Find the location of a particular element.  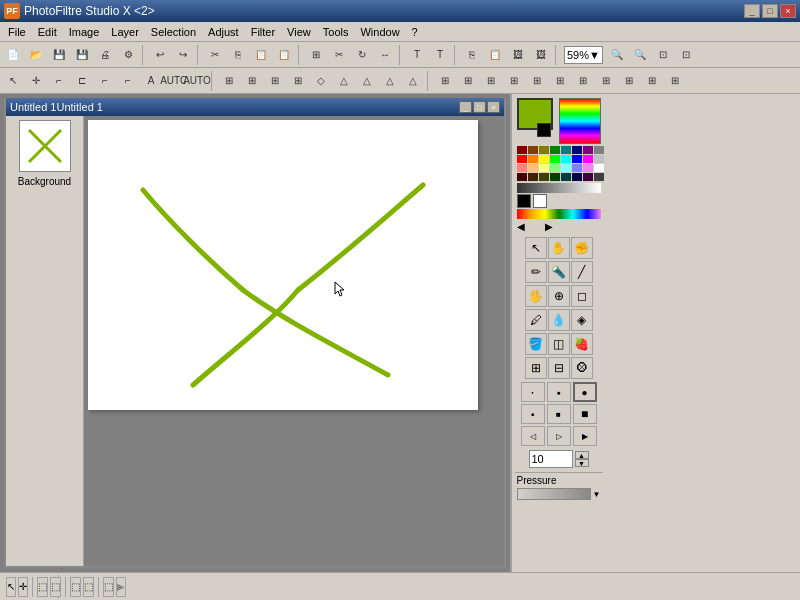

img-button: 🖼 is located at coordinates (518, 55).